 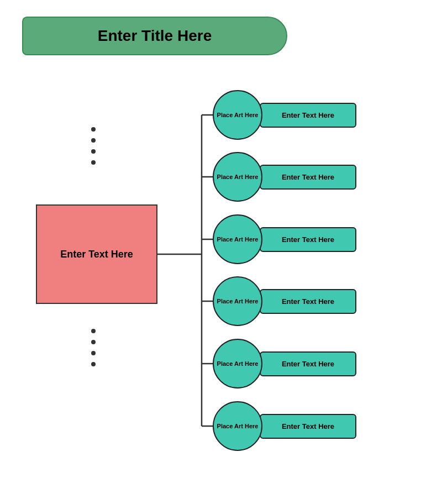 What do you see at coordinates (285, 177) in the screenshot?
I see `branch-item-1: Place Art HereEnter Text Here` at bounding box center [285, 177].